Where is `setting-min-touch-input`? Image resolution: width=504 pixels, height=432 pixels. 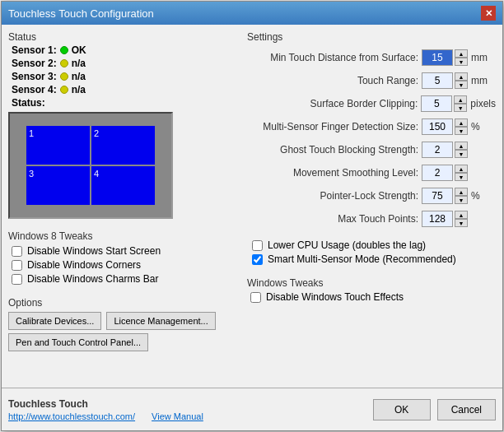 setting-min-touch-input is located at coordinates (437, 58).